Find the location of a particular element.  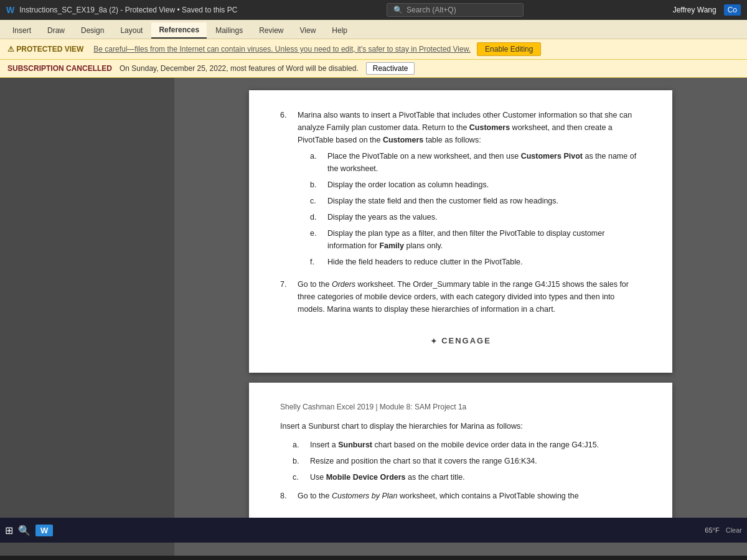

sub-item-6c-letter: c. is located at coordinates (315, 201).